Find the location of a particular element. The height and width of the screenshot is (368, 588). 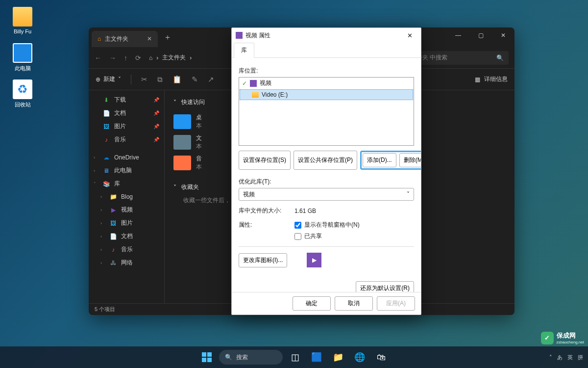

ime-indicator: あ is located at coordinates (560, 357).